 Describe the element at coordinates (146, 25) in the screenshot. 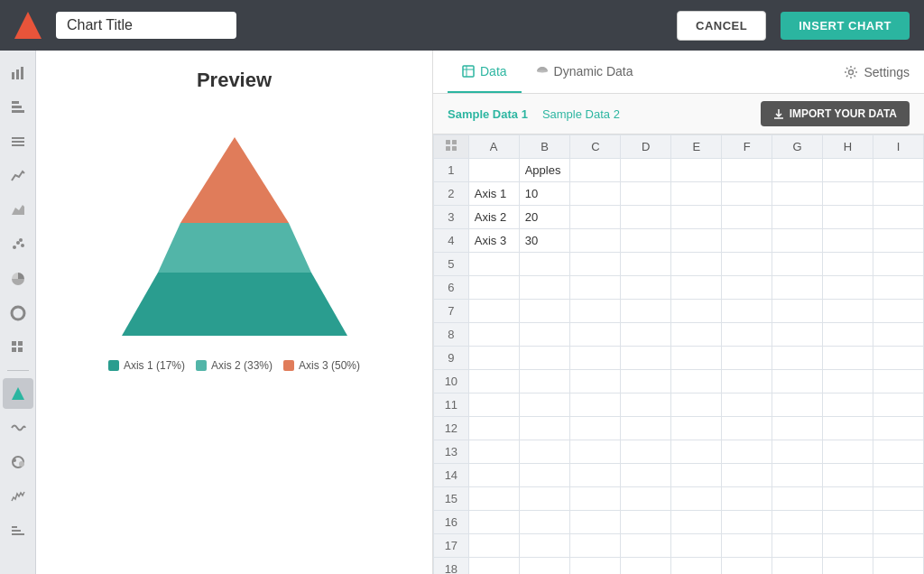

I see `chart-title-input` at that location.